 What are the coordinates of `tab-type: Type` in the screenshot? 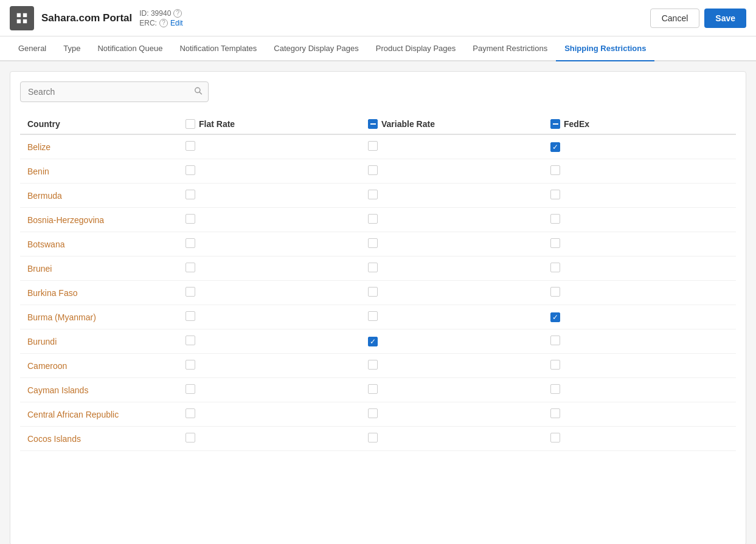 It's located at (72, 49).